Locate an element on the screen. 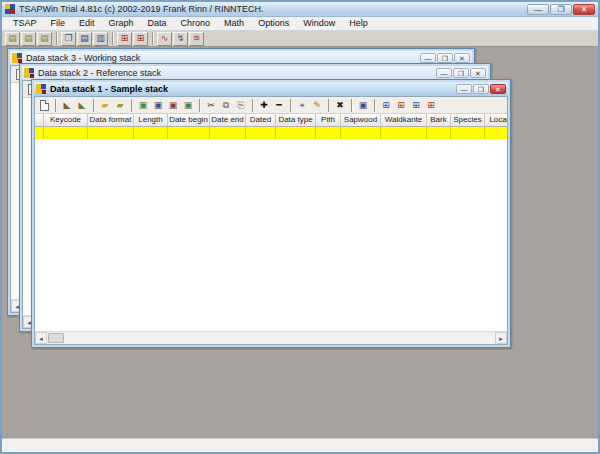 This screenshot has width=600, height=454. measure-button: ⌖ is located at coordinates (302, 105).